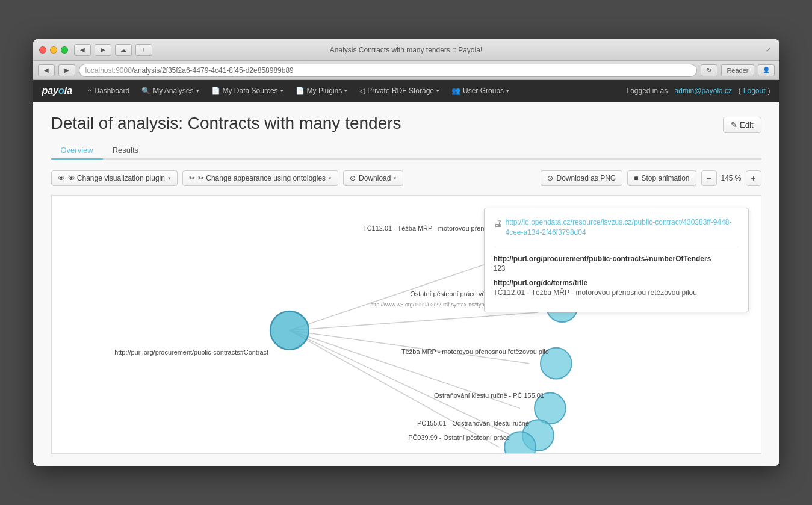 The image size is (812, 505). I want to click on divider, so click(616, 247).